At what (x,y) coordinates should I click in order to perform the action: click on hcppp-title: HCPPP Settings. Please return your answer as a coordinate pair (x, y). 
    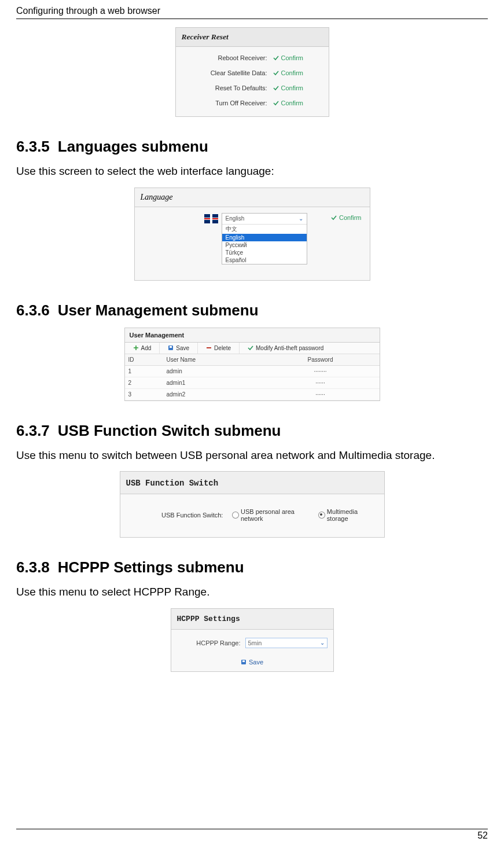
    Looking at the image, I should click on (252, 619).